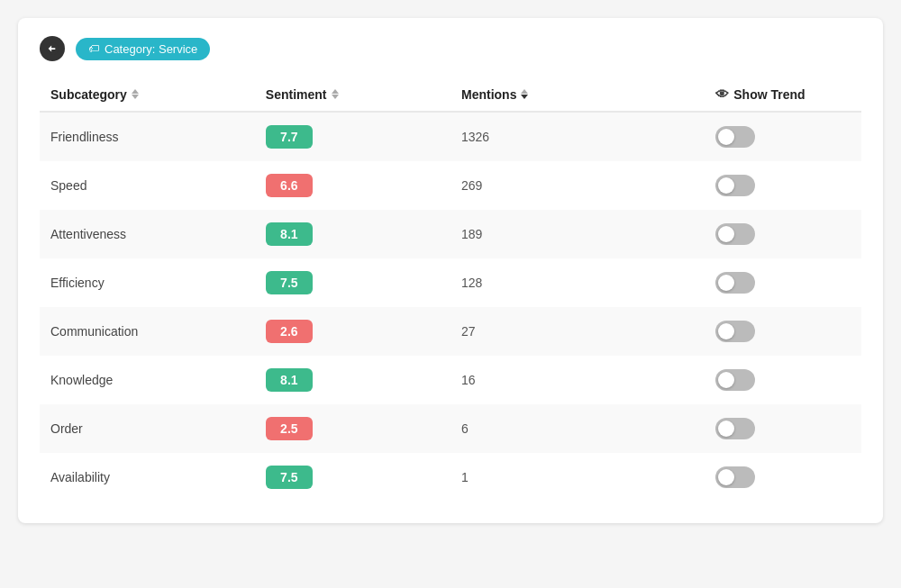 The image size is (901, 588). What do you see at coordinates (578, 477) in the screenshot?
I see `mentions-cell: 1` at bounding box center [578, 477].